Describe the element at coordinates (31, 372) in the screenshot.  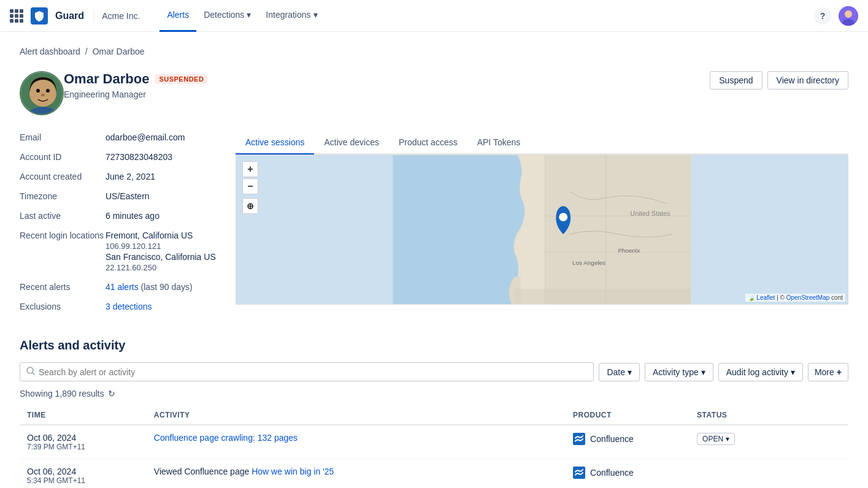
I see `search-icon` at that location.